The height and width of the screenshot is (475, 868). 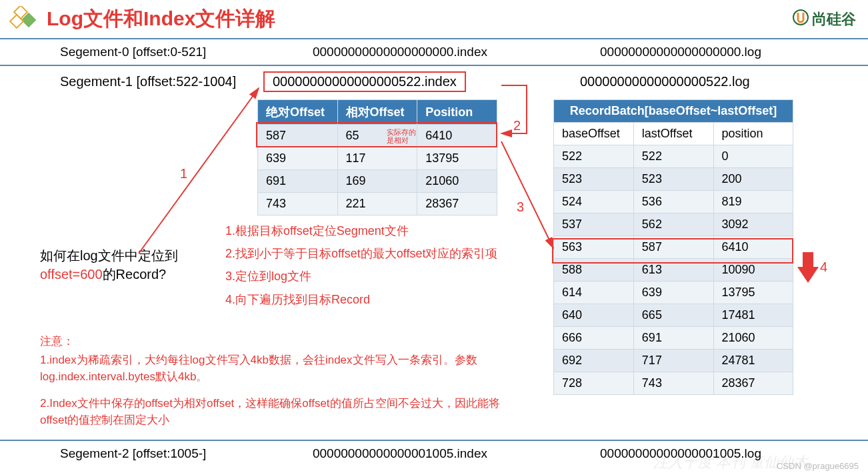 What do you see at coordinates (817, 466) in the screenshot?
I see `watermark: CSDN @prague6695` at bounding box center [817, 466].